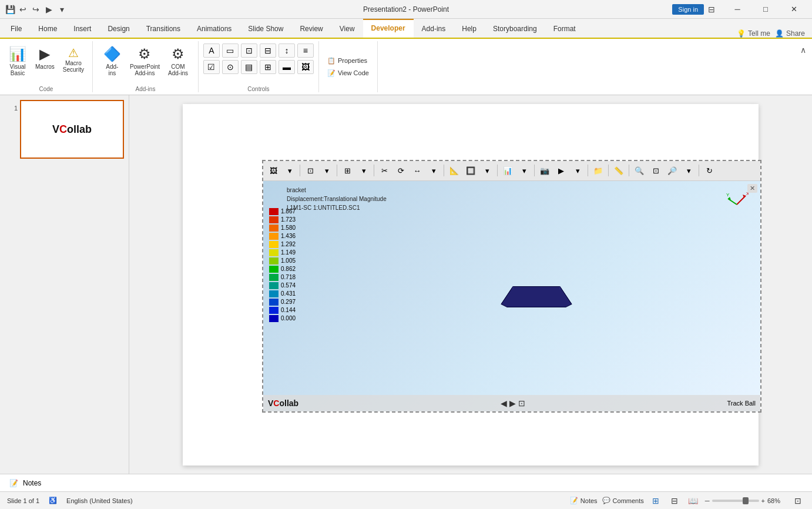 This screenshot has width=812, height=509. Describe the element at coordinates (306, 67) in the screenshot. I see `image-icon: 🖼` at that location.